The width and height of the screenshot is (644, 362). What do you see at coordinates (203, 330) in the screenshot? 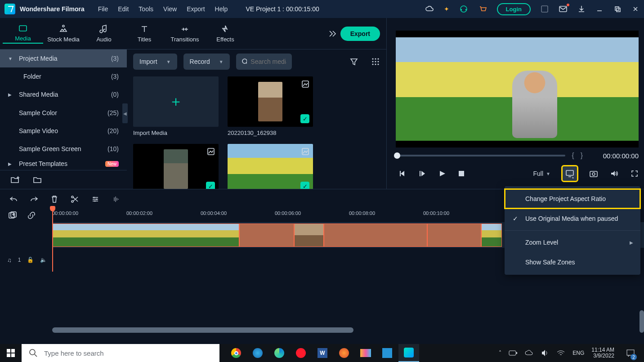
I see `timeline-horizontal-scrollbar` at bounding box center [203, 330].